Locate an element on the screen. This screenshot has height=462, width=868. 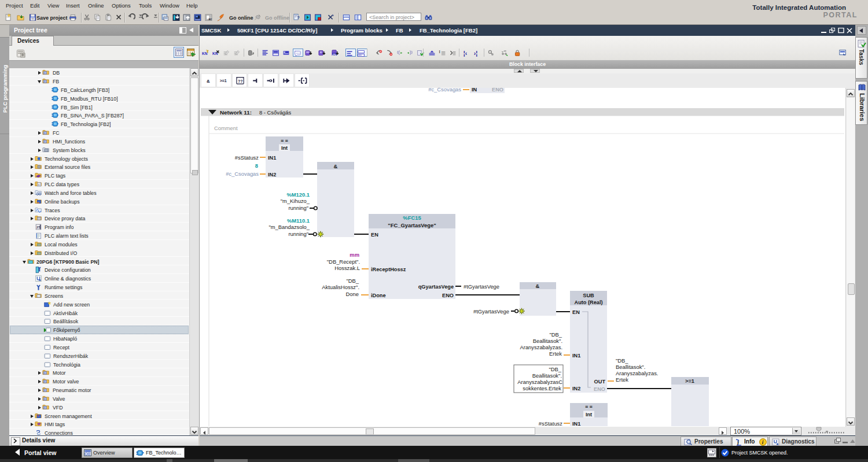
svg-text: 8 - Csővágás is located at coordinates (275, 112).